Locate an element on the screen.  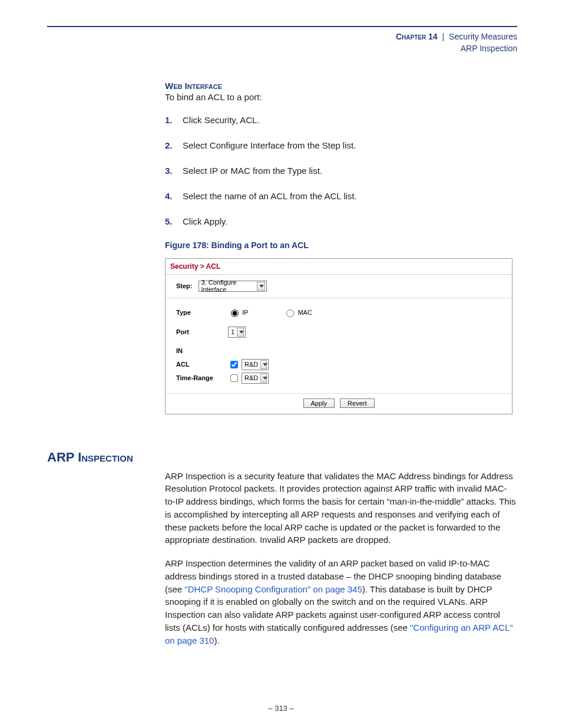
dhcp-snooping-link: "DHCP Snooping Configuration" on page 34… is located at coordinates (273, 589).